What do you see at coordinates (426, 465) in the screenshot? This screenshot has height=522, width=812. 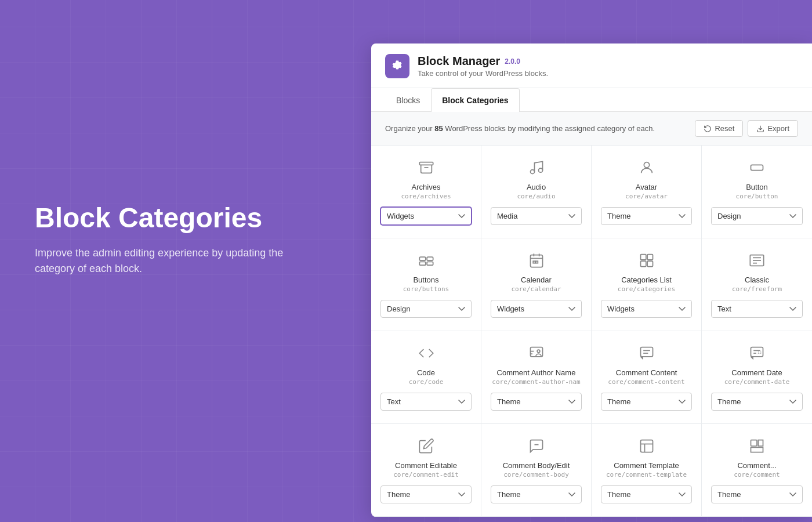 I see `comment-edit-name: Comment Editable` at bounding box center [426, 465].